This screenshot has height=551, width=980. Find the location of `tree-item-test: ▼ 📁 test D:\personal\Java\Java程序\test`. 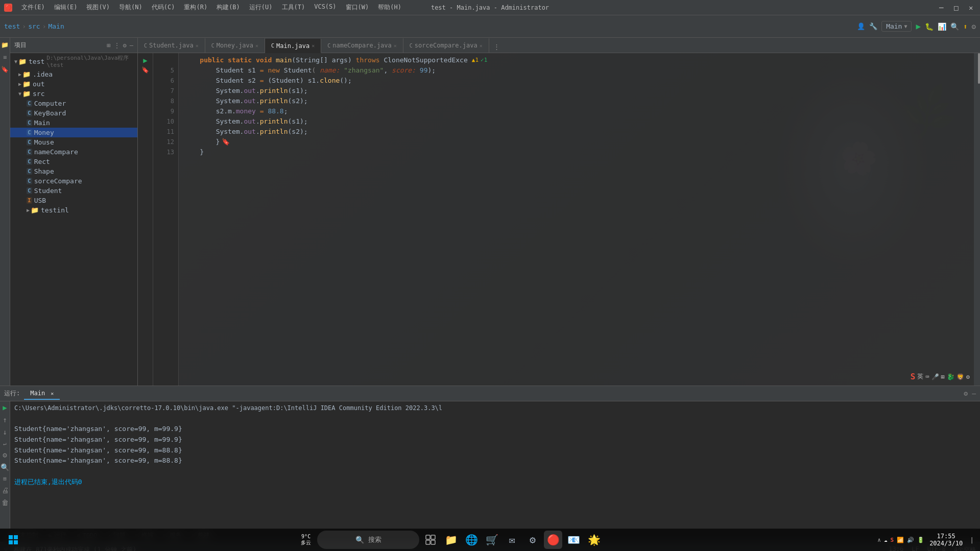

tree-item-test: ▼ 📁 test D:\personal\Java\Java程序\test is located at coordinates (74, 61).